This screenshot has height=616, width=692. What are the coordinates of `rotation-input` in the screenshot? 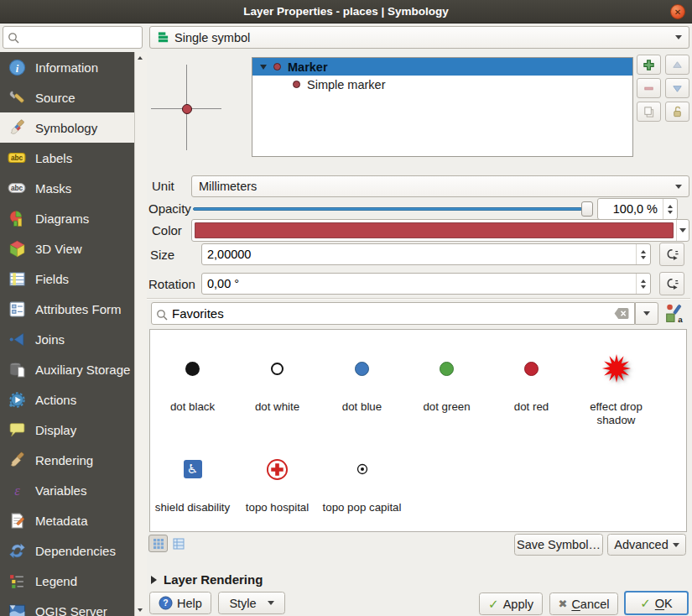 It's located at (419, 284).